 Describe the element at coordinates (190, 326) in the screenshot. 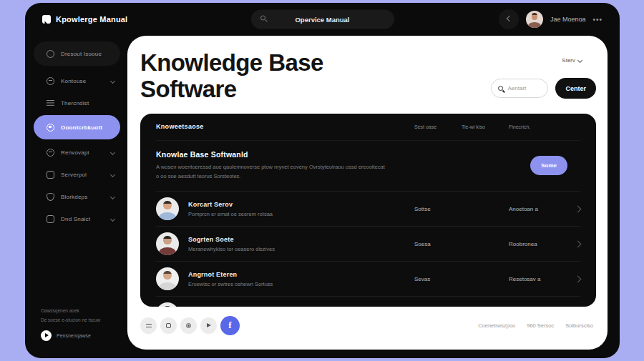

I see `social-links: f` at that location.